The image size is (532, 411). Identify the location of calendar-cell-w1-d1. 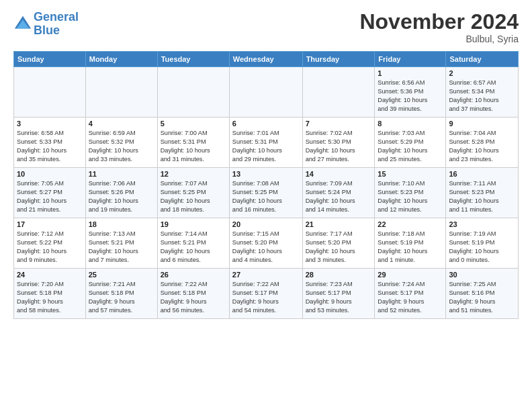
(50, 93).